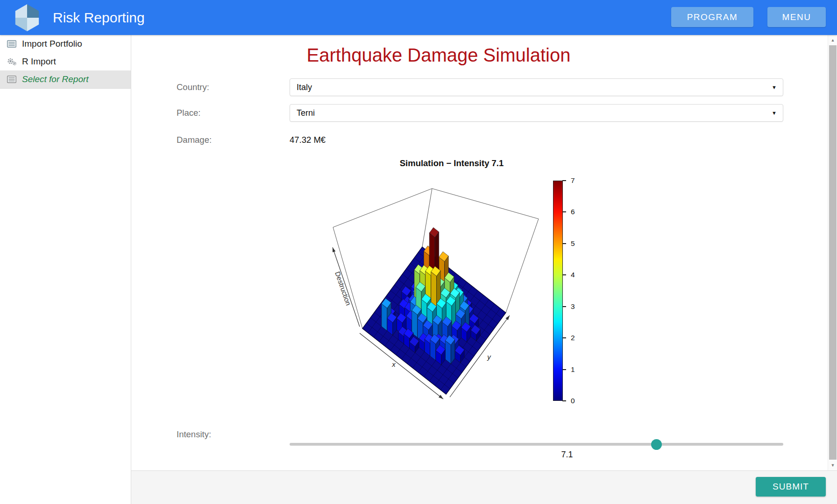  I want to click on colorbar-tick-label: 2, so click(573, 338).